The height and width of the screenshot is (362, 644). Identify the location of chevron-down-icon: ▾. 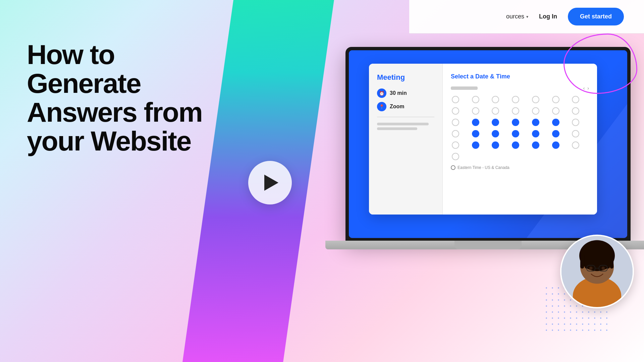
(527, 17).